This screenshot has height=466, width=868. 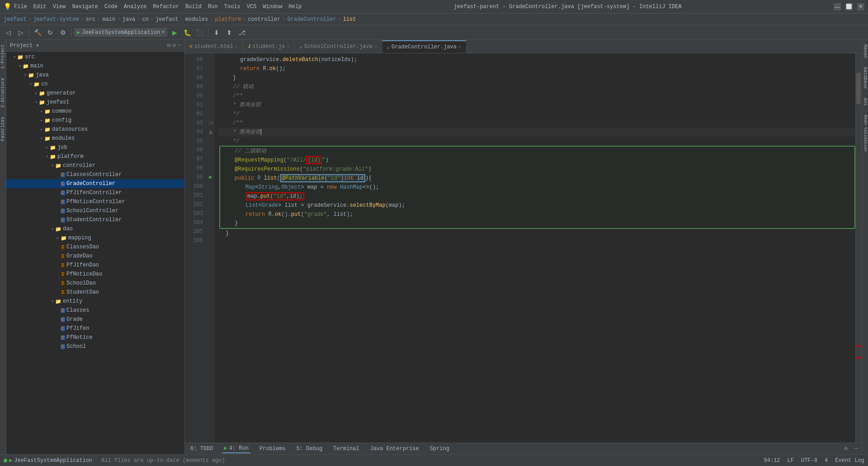 What do you see at coordinates (108, 19) in the screenshot?
I see `breadcrumb-main: main` at bounding box center [108, 19].